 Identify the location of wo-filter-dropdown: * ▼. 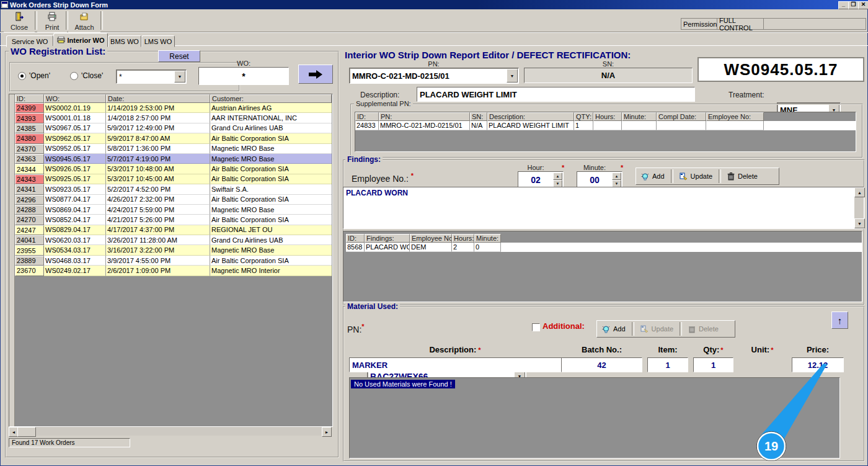
(151, 77).